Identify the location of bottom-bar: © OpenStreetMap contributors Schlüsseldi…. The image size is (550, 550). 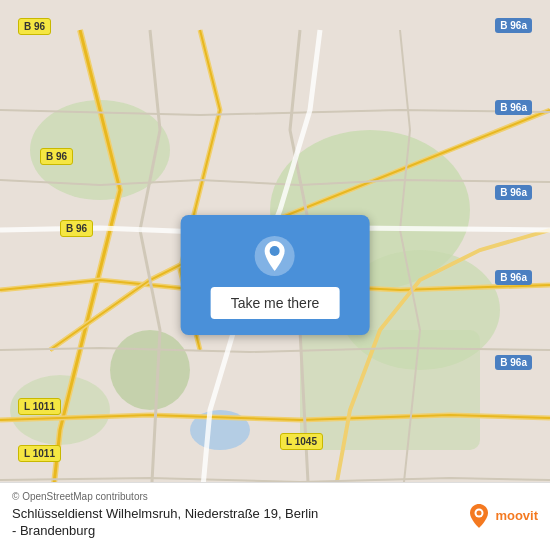
(275, 516).